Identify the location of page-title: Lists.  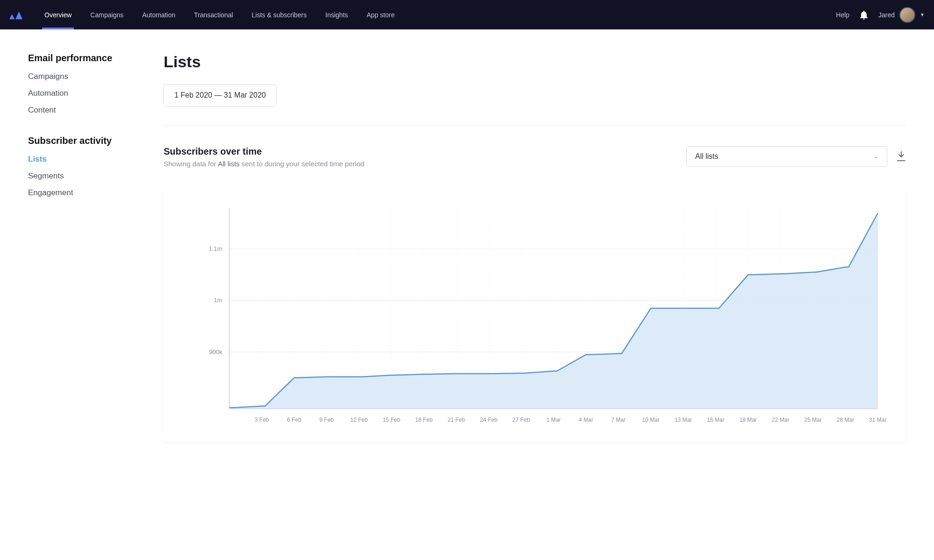
(535, 62).